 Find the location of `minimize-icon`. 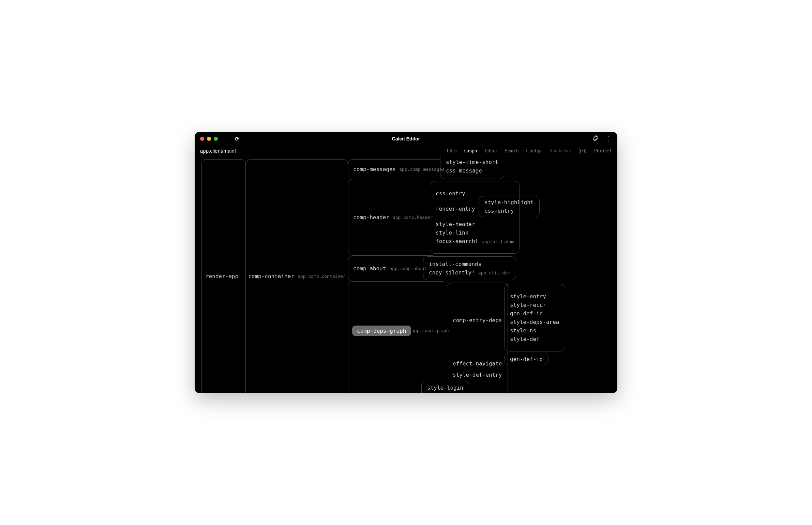

minimize-icon is located at coordinates (209, 139).